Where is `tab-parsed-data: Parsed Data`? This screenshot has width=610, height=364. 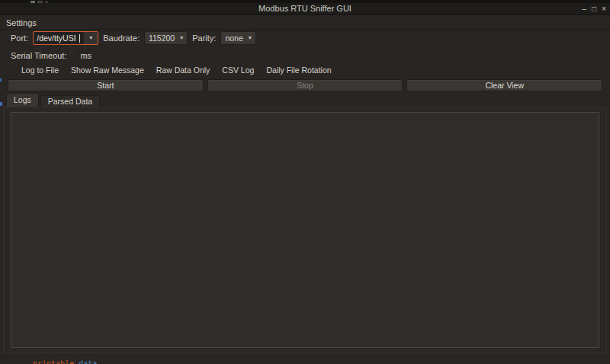 tab-parsed-data: Parsed Data is located at coordinates (70, 101).